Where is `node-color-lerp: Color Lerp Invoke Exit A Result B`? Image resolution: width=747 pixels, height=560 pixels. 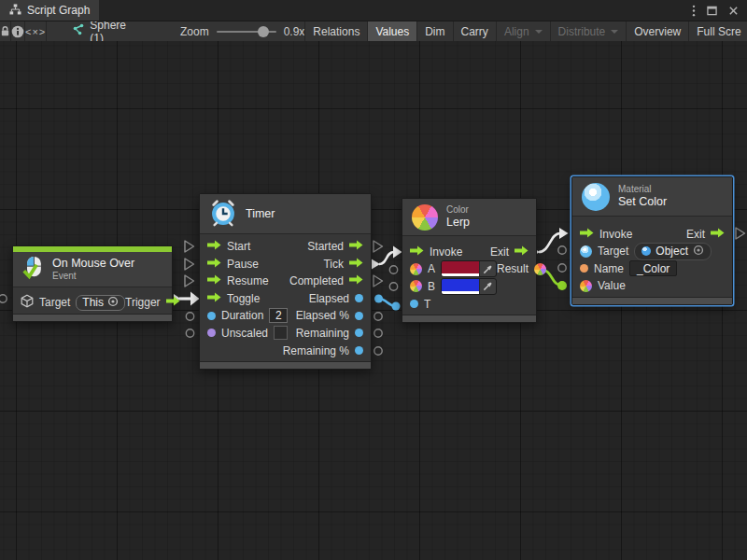 node-color-lerp: Color Lerp Invoke Exit A Result B is located at coordinates (469, 260).